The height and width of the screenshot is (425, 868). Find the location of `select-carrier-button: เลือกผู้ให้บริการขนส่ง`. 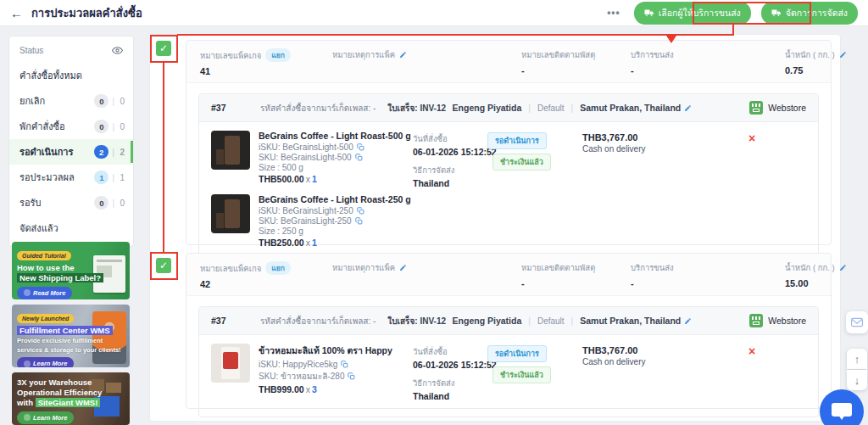

select-carrier-button: เลือกผู้ให้บริการขนส่ง is located at coordinates (693, 14).